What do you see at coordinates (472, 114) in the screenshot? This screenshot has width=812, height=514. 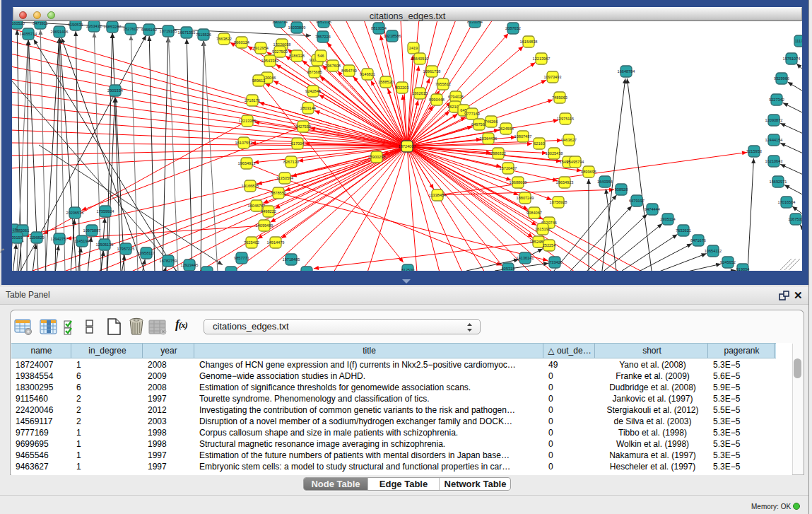 I see `svg-text: 9777169` at bounding box center [472, 114].